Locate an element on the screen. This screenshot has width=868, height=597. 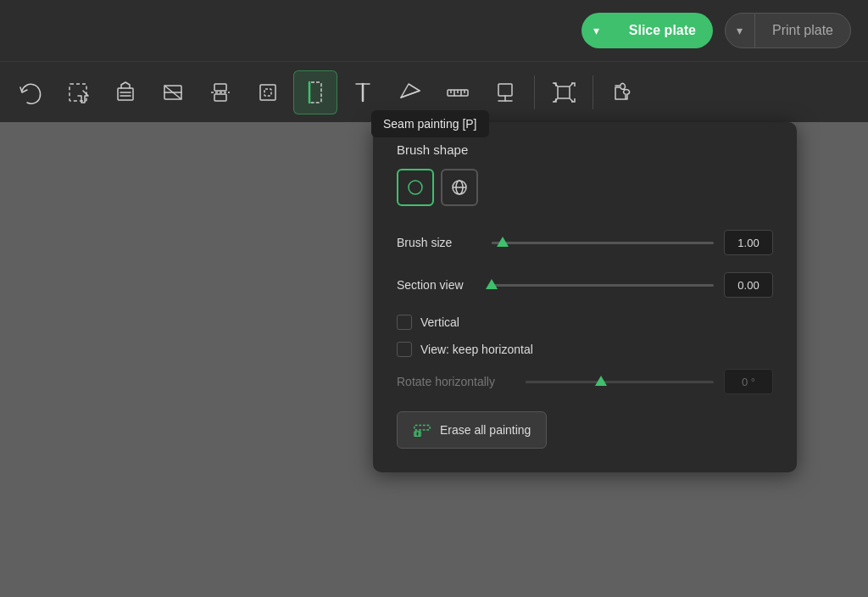
select-icon is located at coordinates (78, 92).